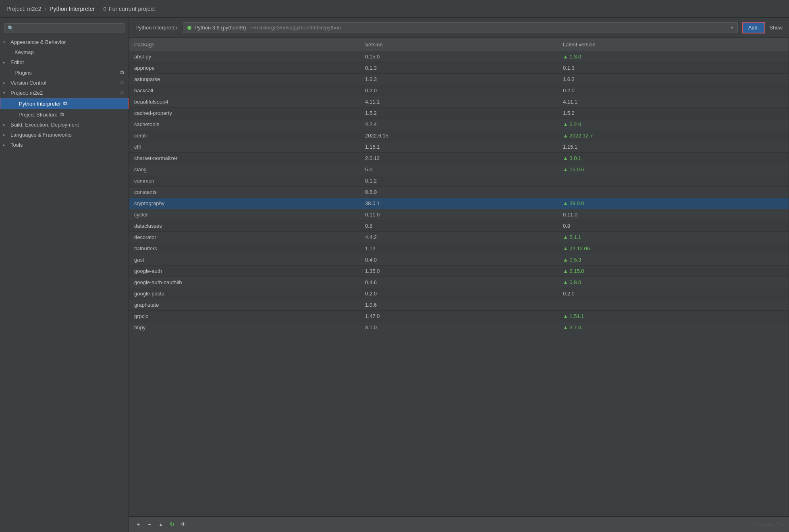 Image resolution: width=789 pixels, height=532 pixels. Describe the element at coordinates (459, 294) in the screenshot. I see `table-row: google-pasta0.2.00.2.0` at that location.